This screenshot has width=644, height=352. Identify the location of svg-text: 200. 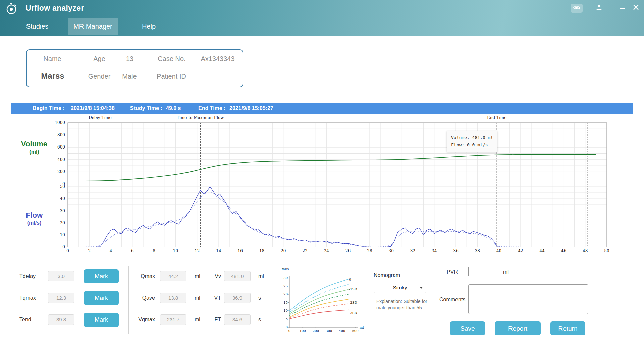
(316, 331).